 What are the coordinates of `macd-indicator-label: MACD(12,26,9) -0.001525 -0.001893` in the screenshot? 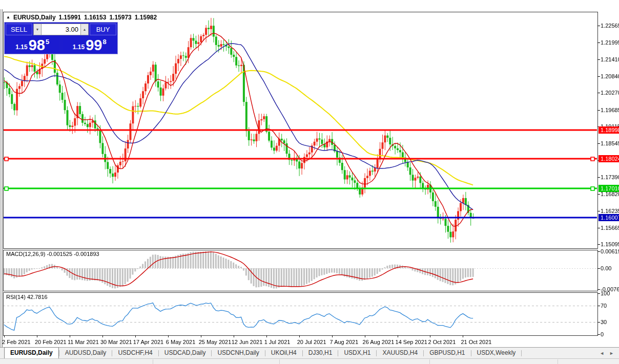 It's located at (53, 254).